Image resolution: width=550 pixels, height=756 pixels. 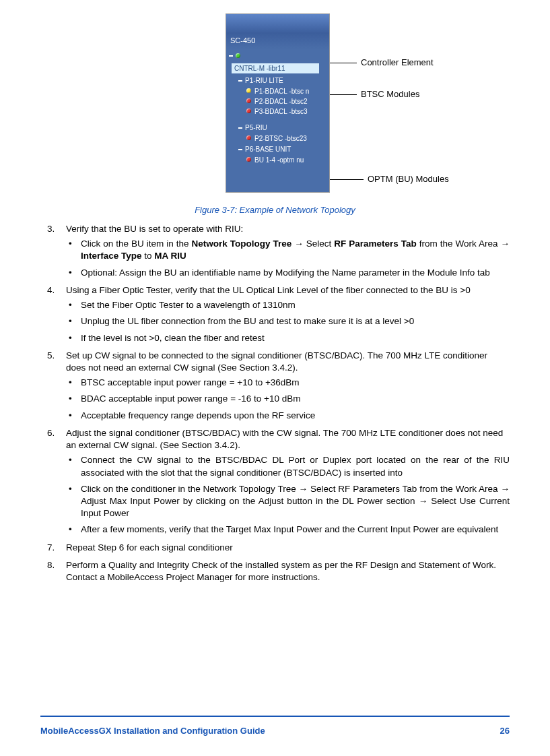 I want to click on callout-optm: OPTM (BU) Modules, so click(x=389, y=179).